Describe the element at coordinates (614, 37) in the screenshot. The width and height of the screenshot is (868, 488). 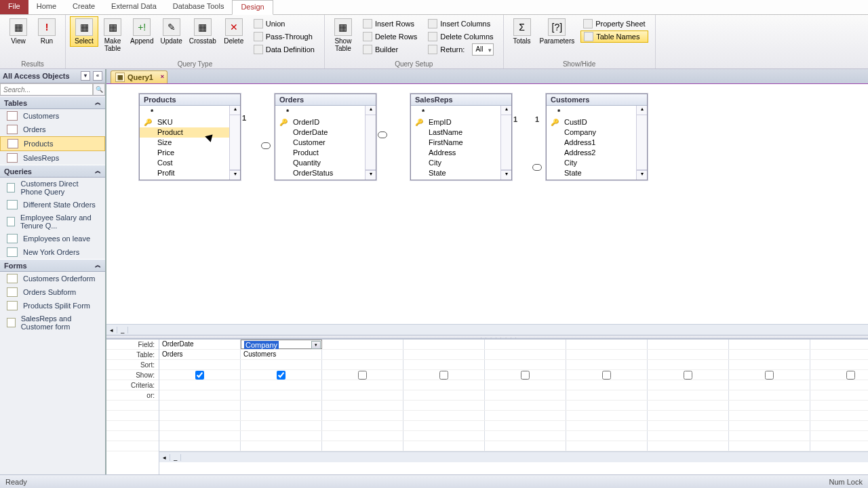
I see `table-names-button: Table Names` at that location.